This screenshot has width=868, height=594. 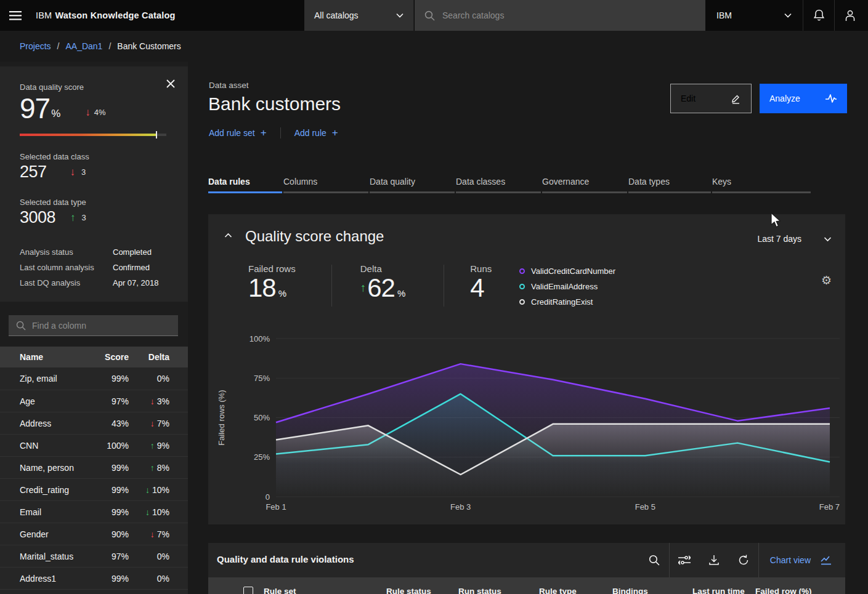 I want to click on column-score: 43%, so click(x=110, y=423).